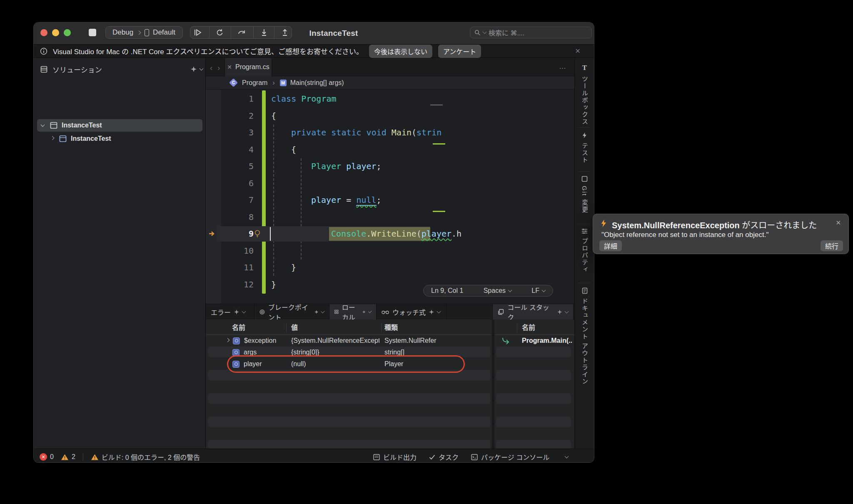 The height and width of the screenshot is (504, 853). I want to click on breadcrumb-class: Program, so click(255, 83).